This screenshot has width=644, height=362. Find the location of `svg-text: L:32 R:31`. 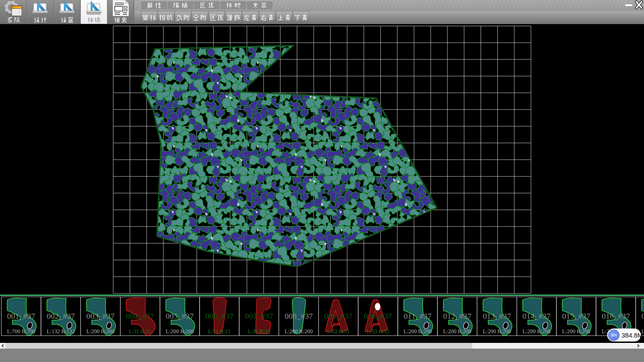

svg-text: L:32 R:31 is located at coordinates (338, 331).